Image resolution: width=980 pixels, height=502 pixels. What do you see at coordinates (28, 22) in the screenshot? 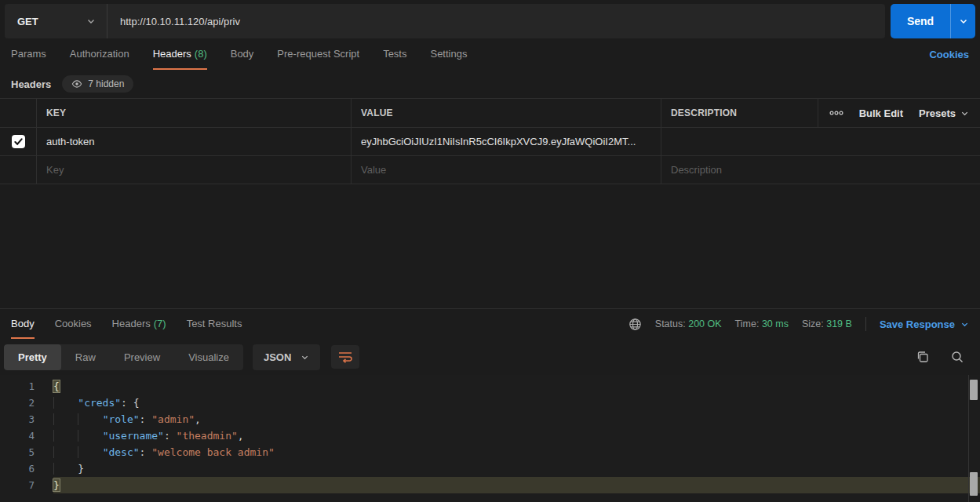
I see `method-value: GET` at bounding box center [28, 22].